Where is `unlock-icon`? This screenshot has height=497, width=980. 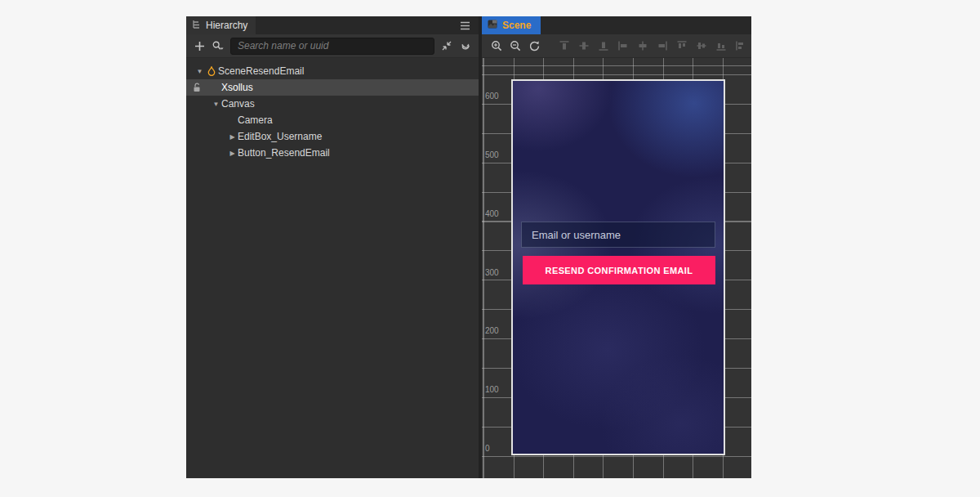
unlock-icon is located at coordinates (198, 88).